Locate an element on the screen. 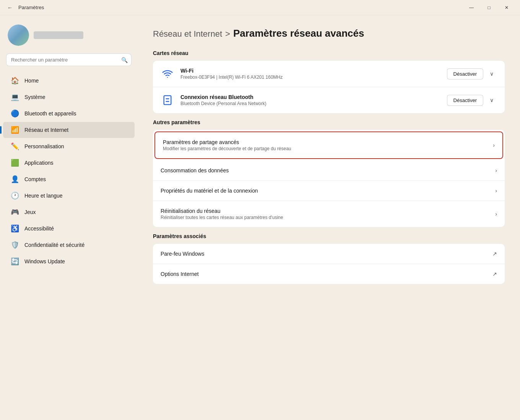 This screenshot has width=520, height=420. adapter-text-0: Wi-Fi Freebox-0E3F94 | Intel(R) Wi-Fi 6 … is located at coordinates (310, 74).